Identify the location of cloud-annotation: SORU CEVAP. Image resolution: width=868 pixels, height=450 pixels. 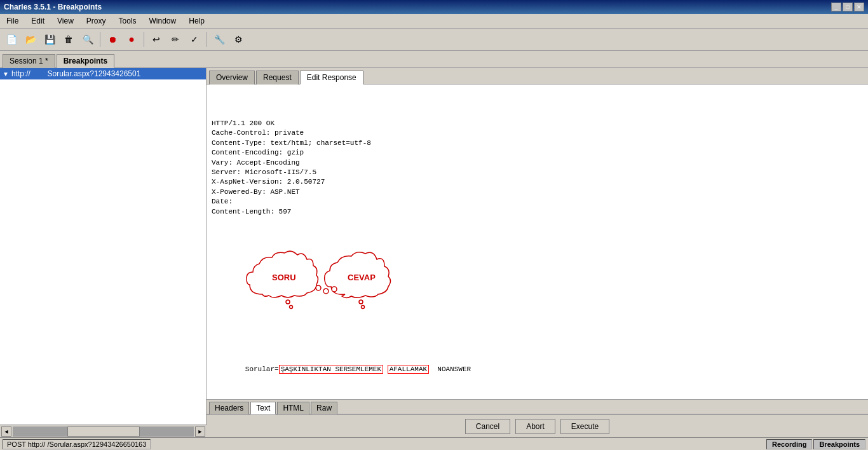
(538, 285).